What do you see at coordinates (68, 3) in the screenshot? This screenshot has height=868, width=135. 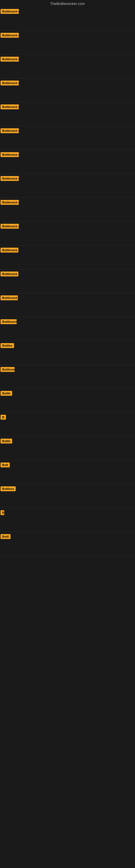 I see `site-title: TheBottlenecker.com` at bounding box center [68, 3].